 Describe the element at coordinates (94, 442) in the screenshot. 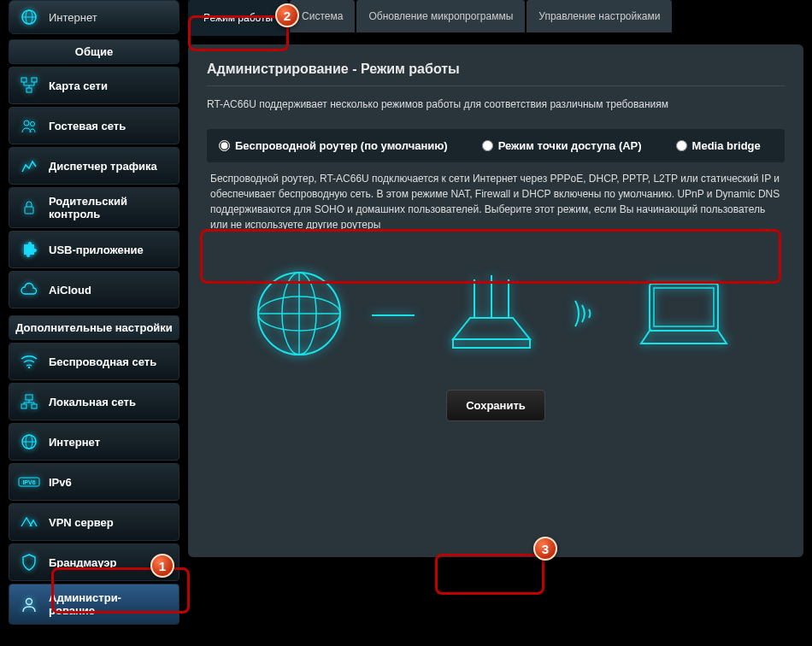

I see `sidebar-item-internet: Интернет` at that location.